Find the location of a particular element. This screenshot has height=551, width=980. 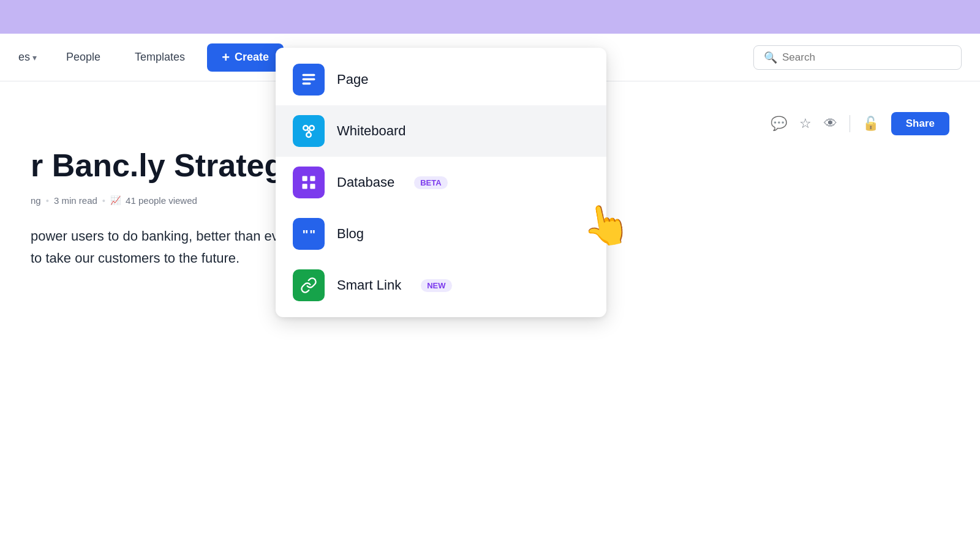

star-icon: ☆ is located at coordinates (805, 124).